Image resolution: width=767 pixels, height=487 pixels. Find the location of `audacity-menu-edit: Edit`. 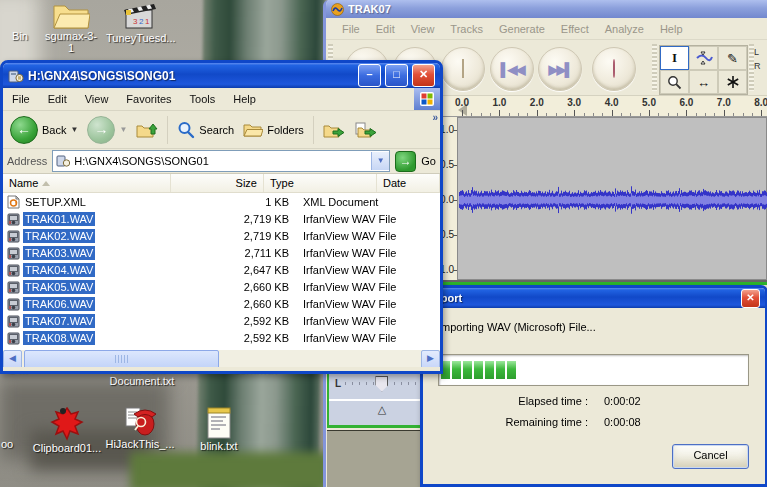

audacity-menu-edit: Edit is located at coordinates (386, 29).